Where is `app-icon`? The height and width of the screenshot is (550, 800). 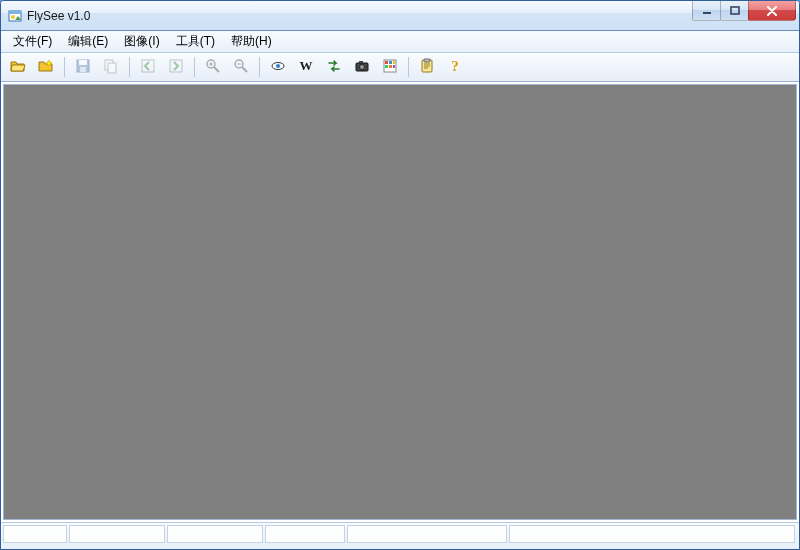 app-icon is located at coordinates (15, 16).